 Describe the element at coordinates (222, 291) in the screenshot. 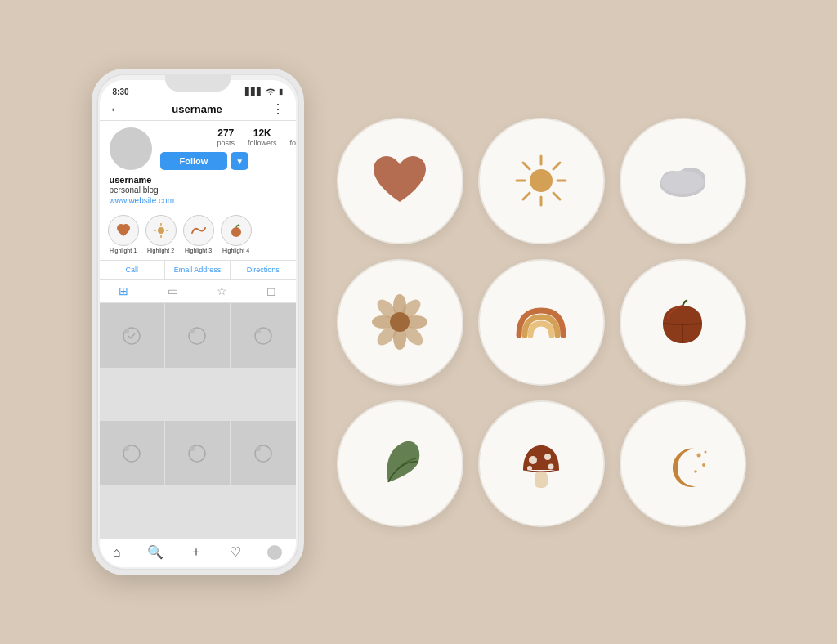

I see `tagged-view-icon: ☆` at that location.